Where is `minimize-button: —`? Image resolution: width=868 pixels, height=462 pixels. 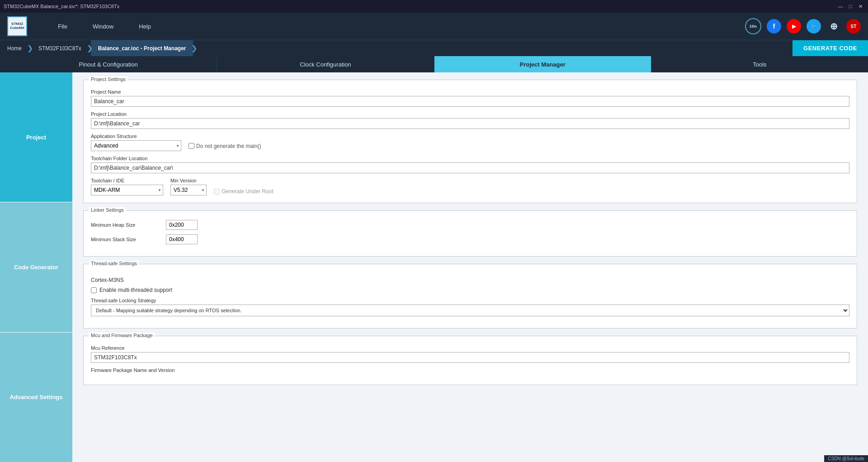 minimize-button: — is located at coordinates (840, 6).